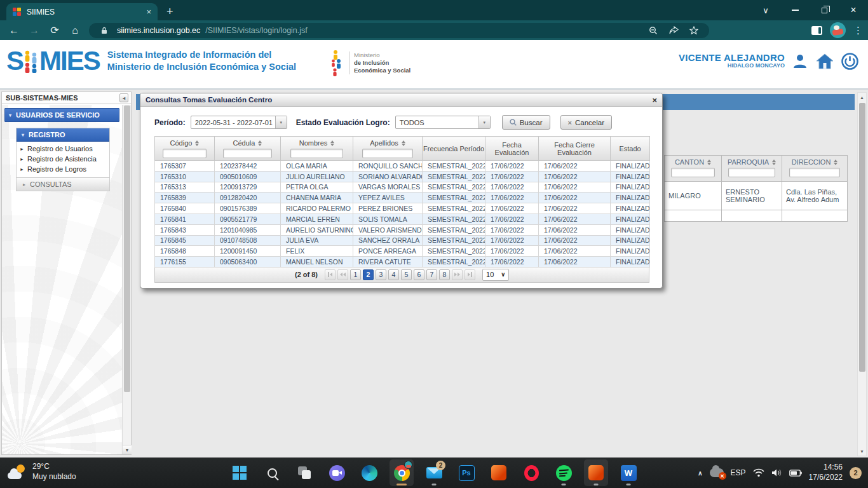 This screenshot has height=488, width=868. I want to click on sidebar-collapse-button: ◂, so click(124, 98).